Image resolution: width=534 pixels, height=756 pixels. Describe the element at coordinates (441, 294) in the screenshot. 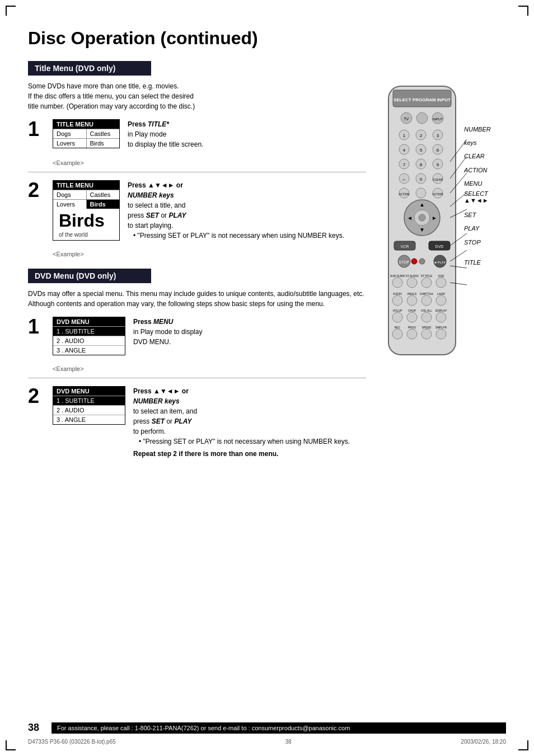

I see `svg-text: LA/EK` at that location.